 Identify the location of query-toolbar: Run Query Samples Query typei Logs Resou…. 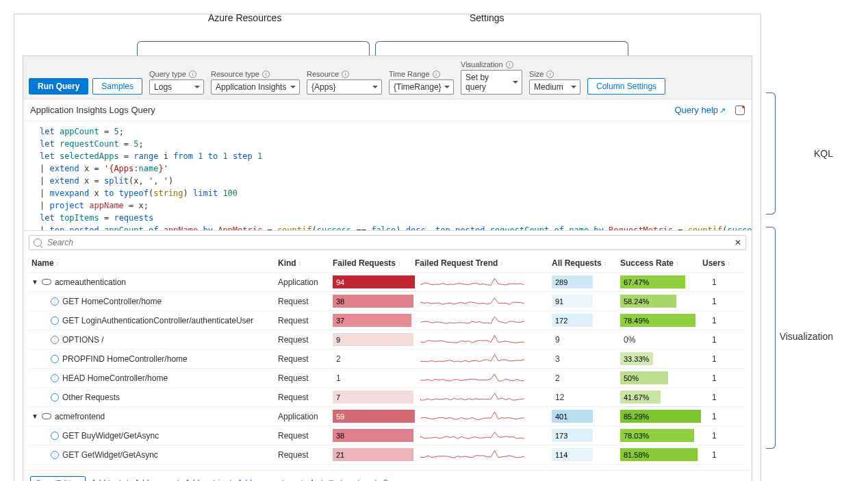
(387, 78).